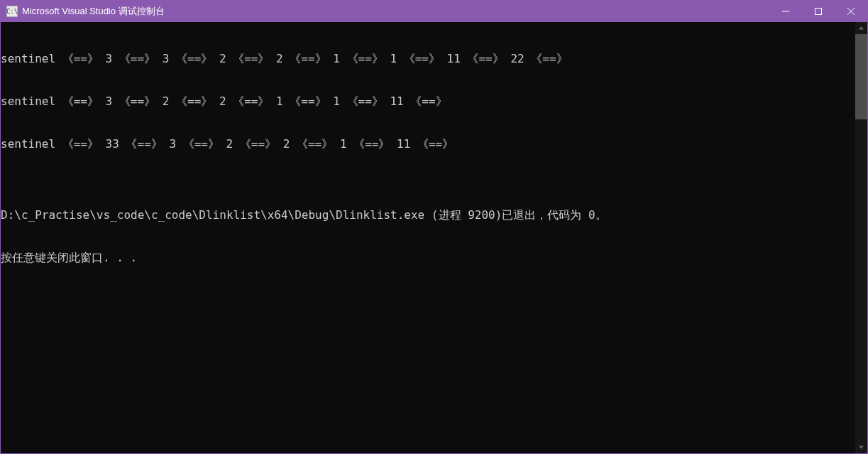  Describe the element at coordinates (818, 11) in the screenshot. I see `maximize-button` at that location.